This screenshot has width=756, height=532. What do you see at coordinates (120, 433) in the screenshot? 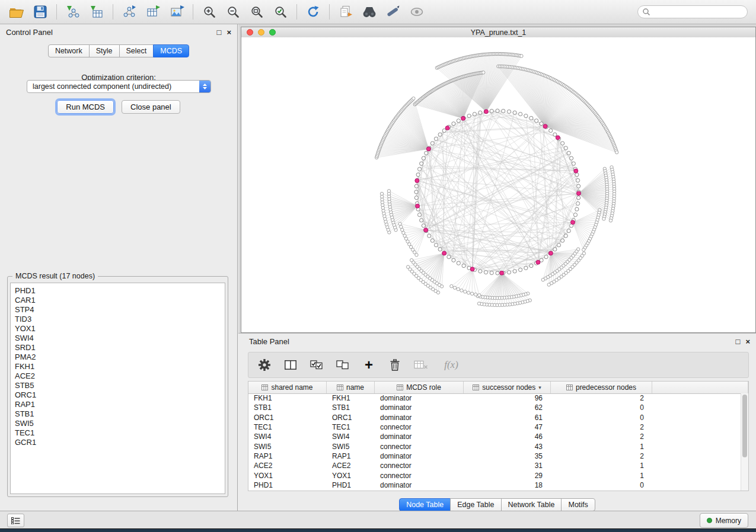
I see `mcds-result-item: TEC1` at bounding box center [120, 433].